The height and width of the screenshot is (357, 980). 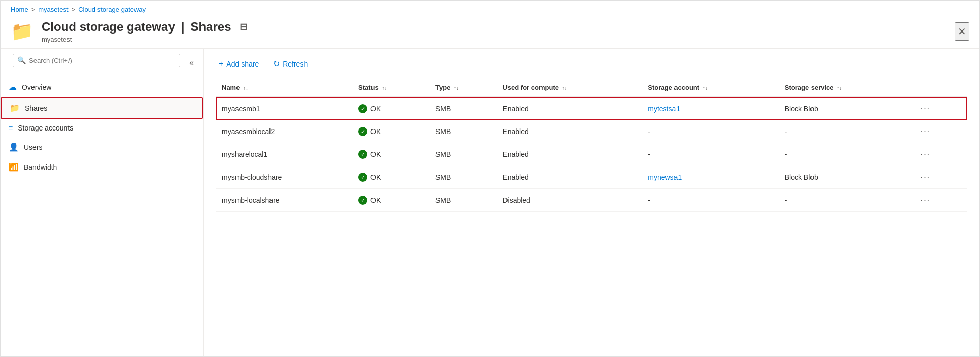 I want to click on cell-storage-service: Block Blob, so click(x=844, y=109).